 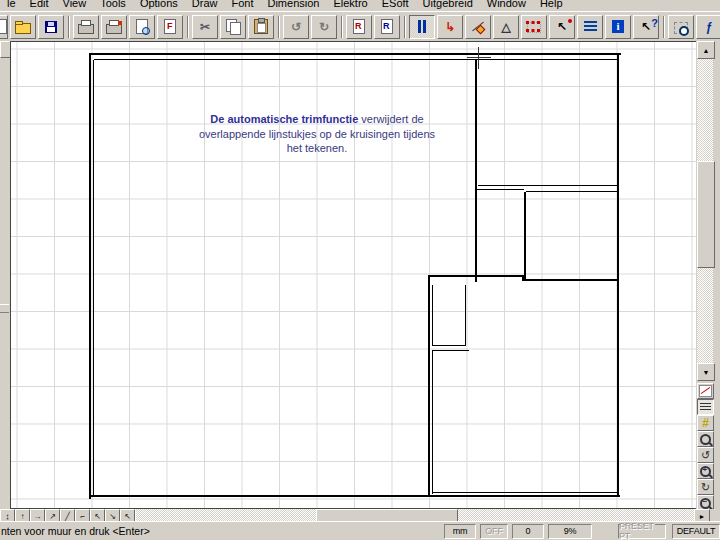 I want to click on cut-button: ✂, so click(x=205, y=27).